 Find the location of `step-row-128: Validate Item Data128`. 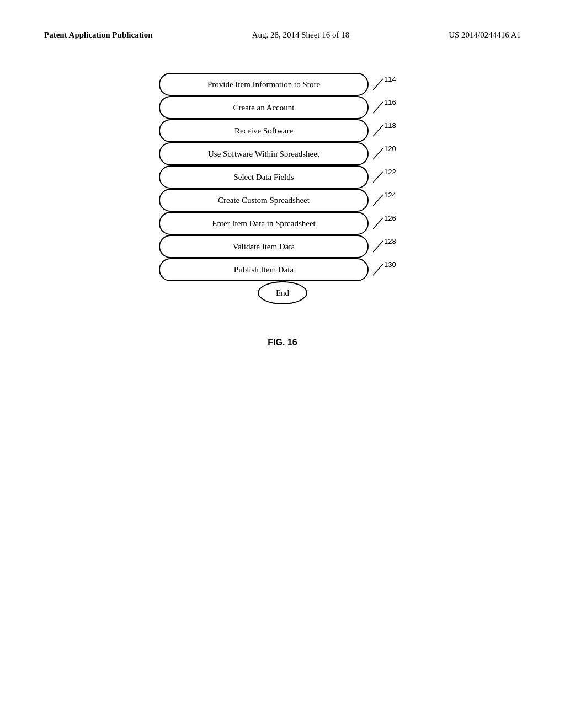

step-row-128: Validate Item Data128 is located at coordinates (282, 247).